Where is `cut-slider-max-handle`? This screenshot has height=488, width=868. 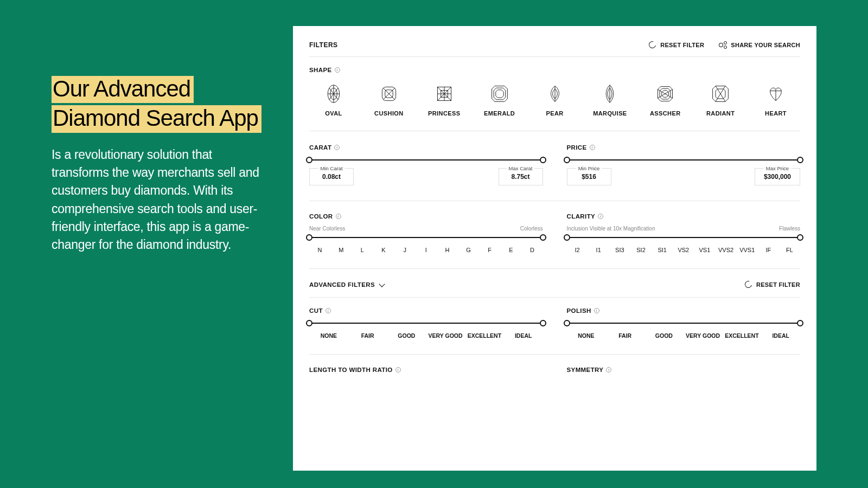 cut-slider-max-handle is located at coordinates (543, 323).